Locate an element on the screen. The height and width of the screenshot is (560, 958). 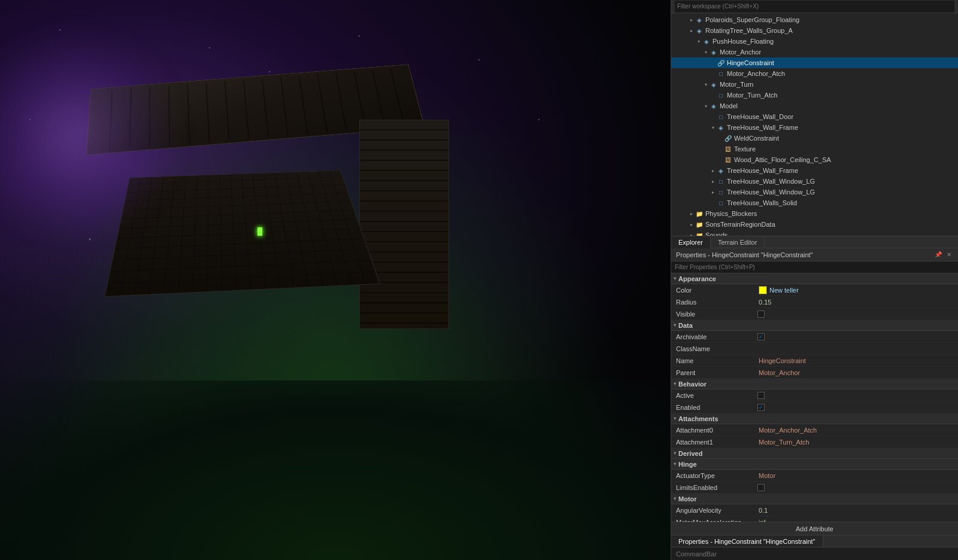
tree-item-polaroids: ◈Polaroids_SuperGroup_Floating is located at coordinates (814, 20).